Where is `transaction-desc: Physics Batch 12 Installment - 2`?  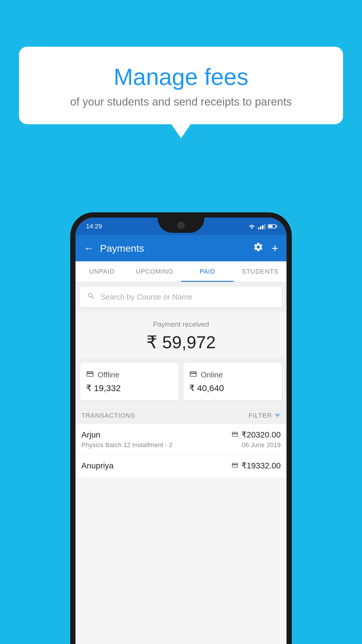 transaction-desc: Physics Batch 12 Installment - 2 is located at coordinates (127, 445).